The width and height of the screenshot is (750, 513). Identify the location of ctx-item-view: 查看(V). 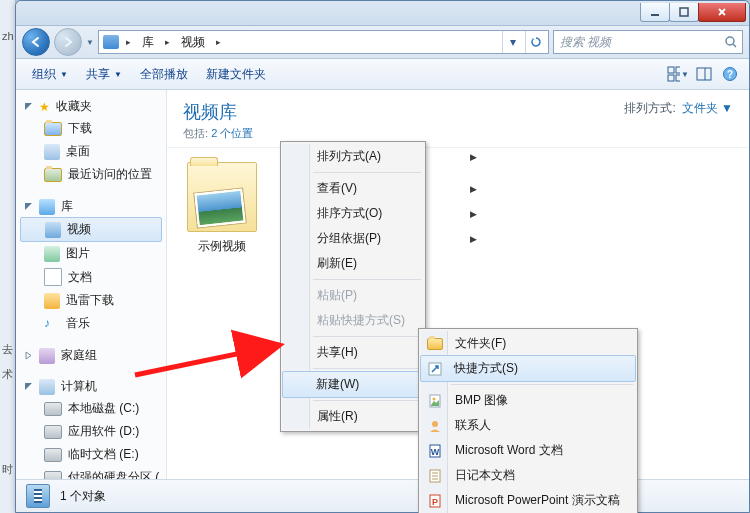
(384, 188).